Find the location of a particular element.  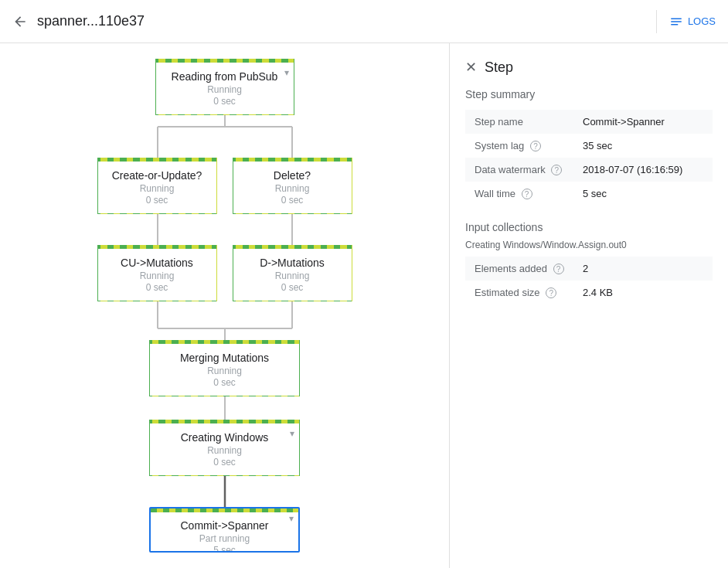

node-name: D->Mutations is located at coordinates (292, 263).